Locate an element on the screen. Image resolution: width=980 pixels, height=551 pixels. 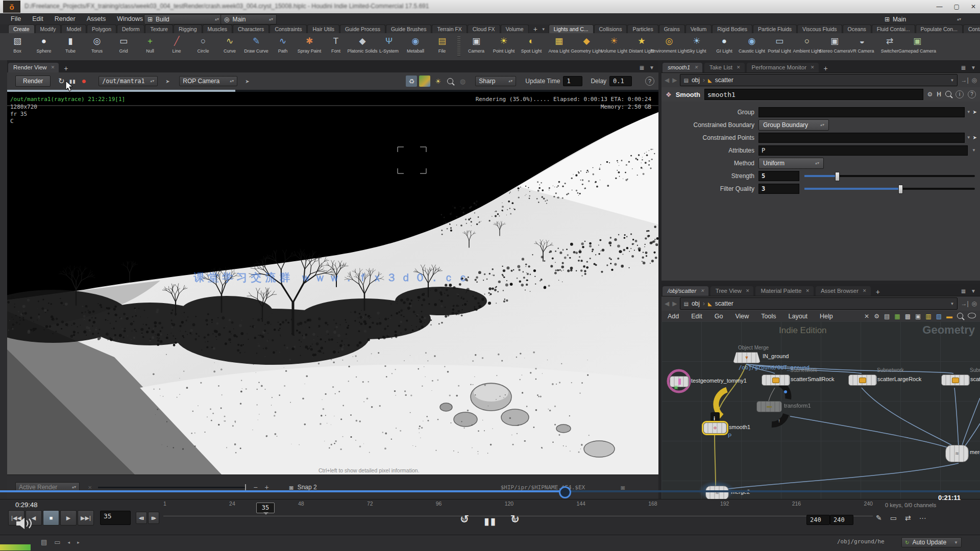
shelf-divider-handle is located at coordinates (459, 46).